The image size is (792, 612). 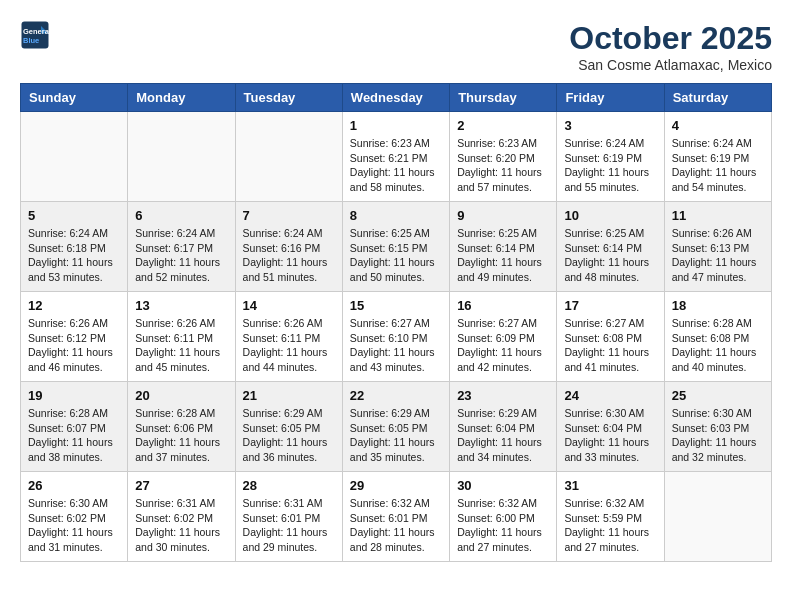 I want to click on svg-text: General, so click(x=36, y=32).